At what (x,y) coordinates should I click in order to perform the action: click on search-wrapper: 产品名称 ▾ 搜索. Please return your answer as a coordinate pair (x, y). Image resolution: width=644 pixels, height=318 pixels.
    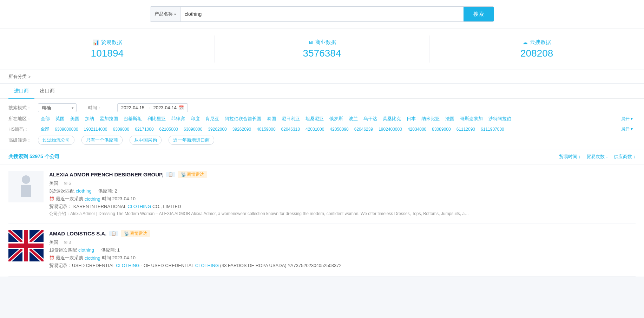
    Looking at the image, I should click on (322, 14).